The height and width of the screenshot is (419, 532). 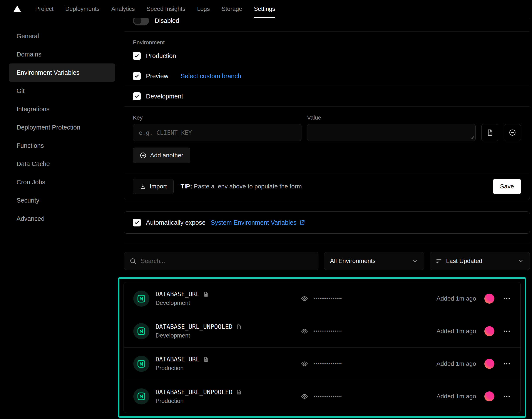 I want to click on development-checkbox, so click(x=137, y=96).